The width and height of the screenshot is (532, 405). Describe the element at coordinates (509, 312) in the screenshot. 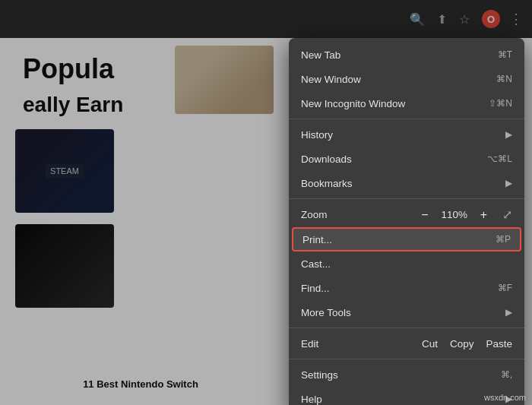

I see `more-tools-arrow: ▶` at that location.